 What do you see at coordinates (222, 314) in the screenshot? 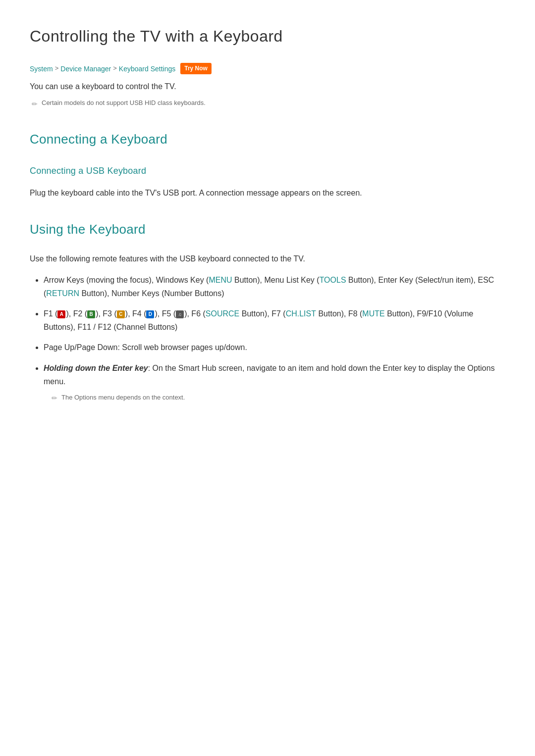
I see `source-highlight: SOURCE` at bounding box center [222, 314].